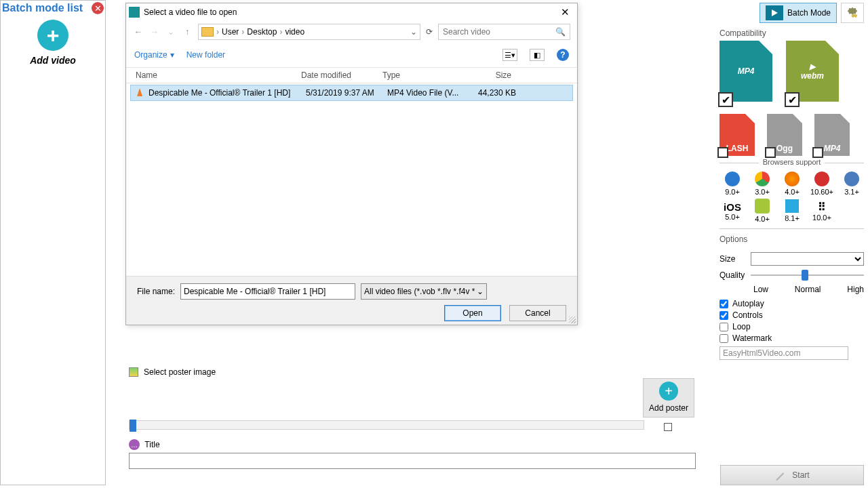 The height and width of the screenshot is (488, 868). What do you see at coordinates (856, 289) in the screenshot?
I see `quality-tick-high: High` at bounding box center [856, 289].